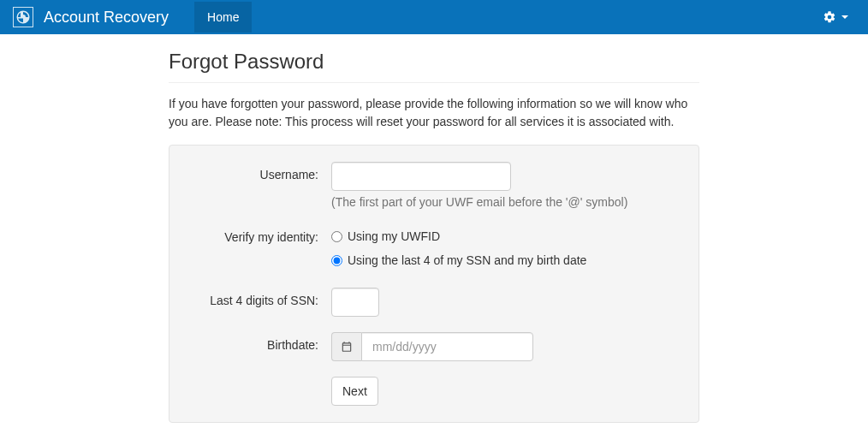 This screenshot has width=868, height=434. What do you see at coordinates (507, 302) in the screenshot?
I see `ssn-field-wrap` at bounding box center [507, 302].